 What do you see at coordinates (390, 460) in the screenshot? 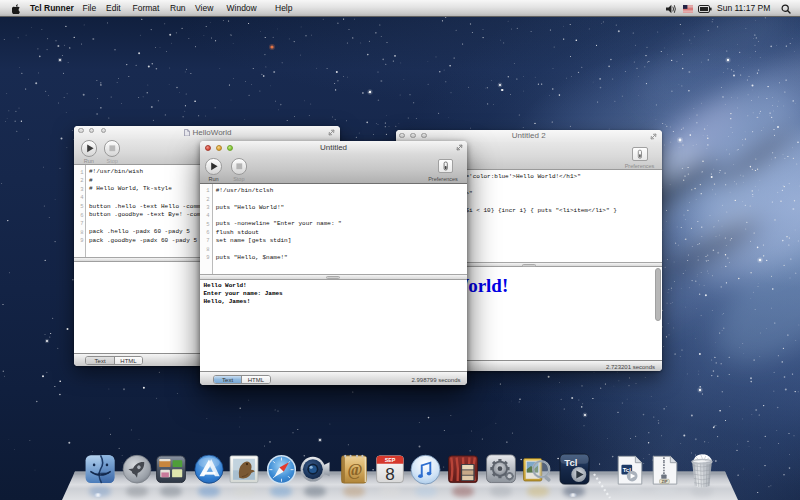
I see `svg-text: SEP` at bounding box center [390, 460].